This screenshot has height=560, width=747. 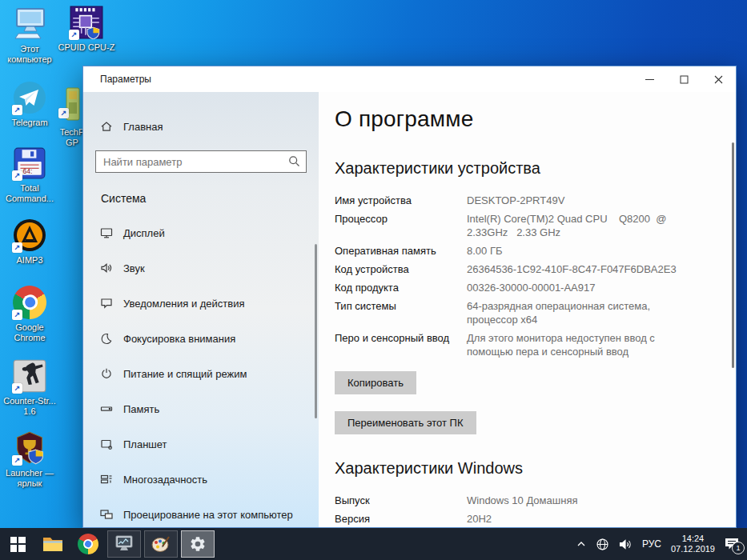 What do you see at coordinates (30, 98) in the screenshot?
I see `telegram-icon` at bounding box center [30, 98].